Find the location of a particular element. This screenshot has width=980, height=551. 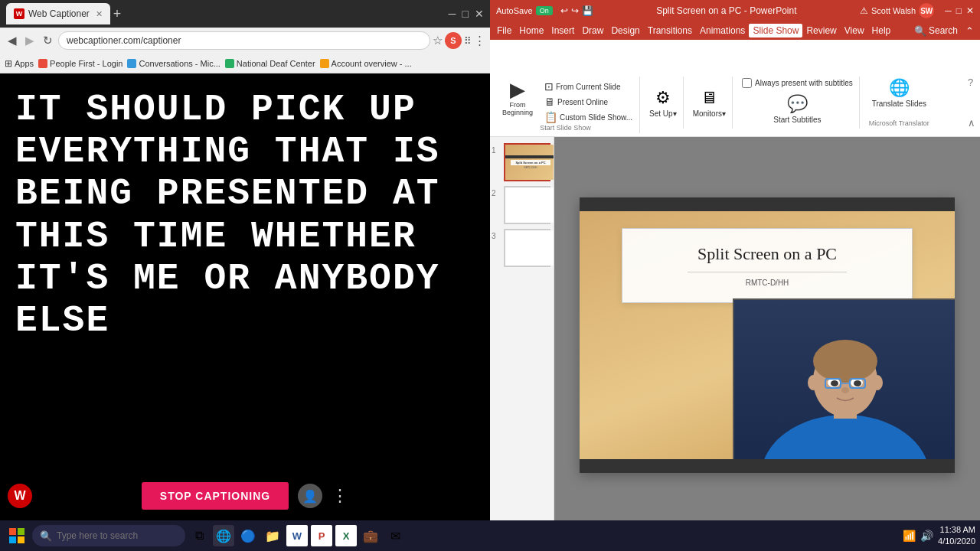

ppt-maximize-icon: □ is located at coordinates (959, 11).